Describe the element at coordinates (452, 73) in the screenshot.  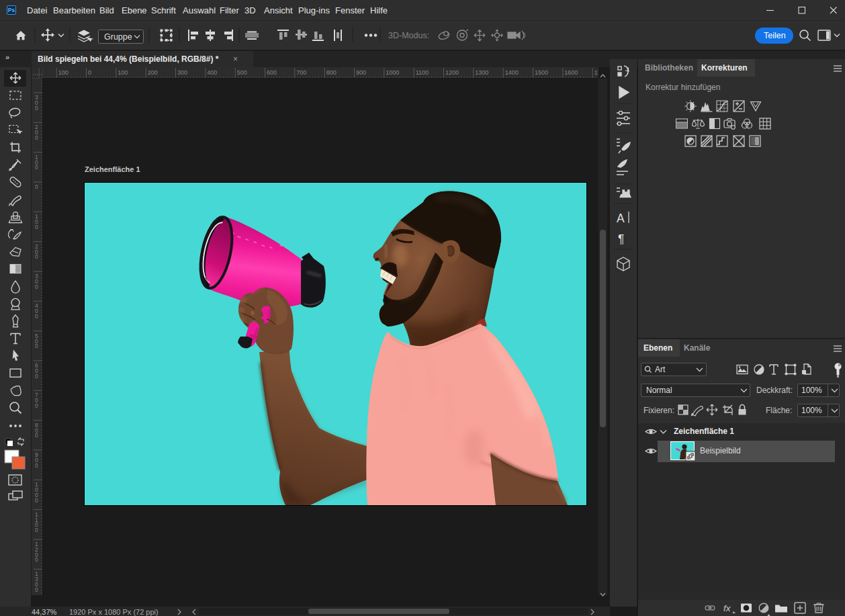
I see `svg-text: 1200` at that location.